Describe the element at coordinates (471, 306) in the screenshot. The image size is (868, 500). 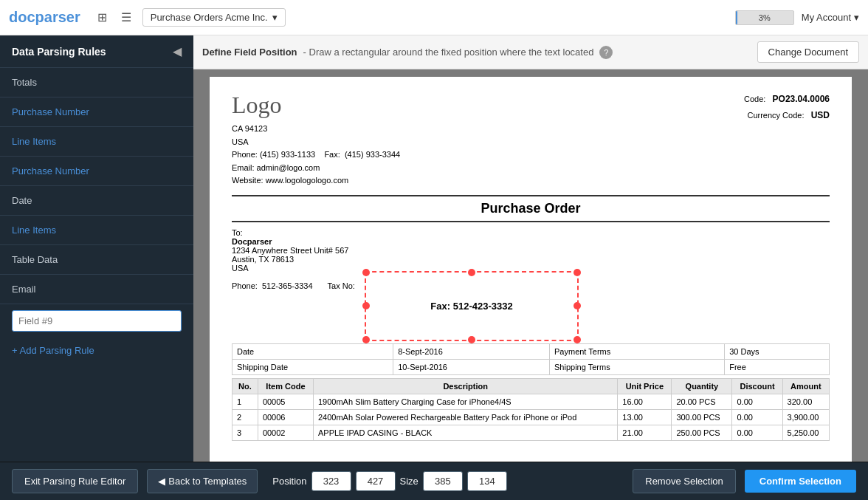
I see `selection-text: Fax: 512-423-3332` at that location.